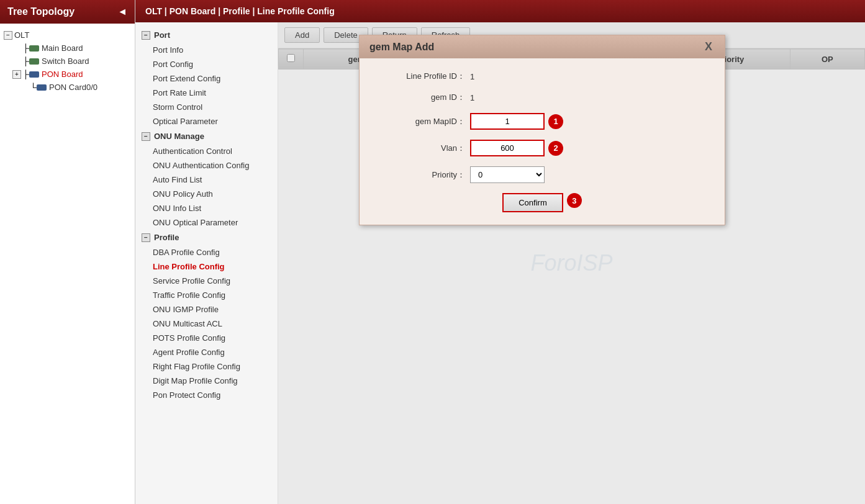 The height and width of the screenshot is (504, 865). What do you see at coordinates (206, 324) in the screenshot?
I see `nav-item-onu-multicast-acl: ONU Multicast ACL` at bounding box center [206, 324].